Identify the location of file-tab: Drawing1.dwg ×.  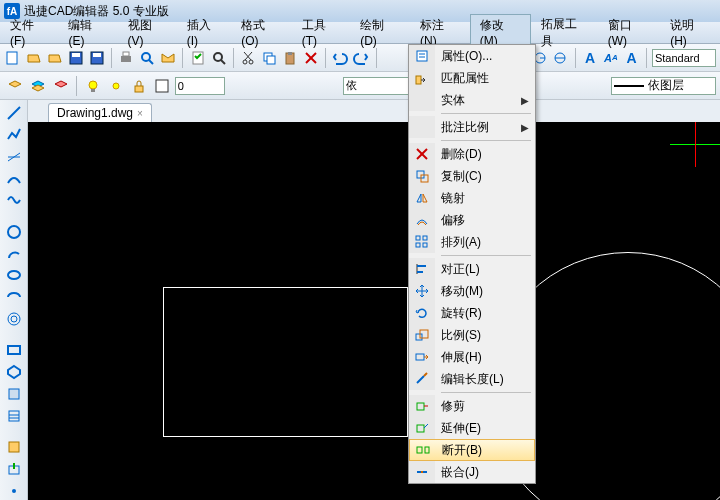
(100, 112).